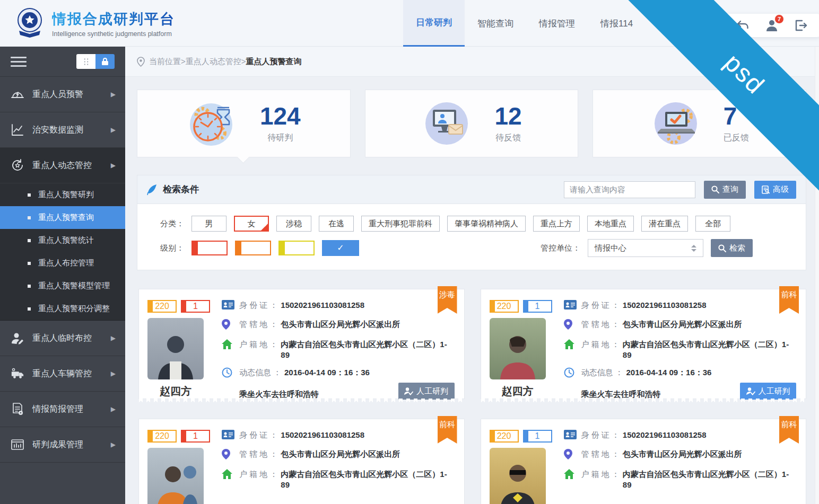  Describe the element at coordinates (817, 276) in the screenshot. I see `scrollbar-track` at that location.